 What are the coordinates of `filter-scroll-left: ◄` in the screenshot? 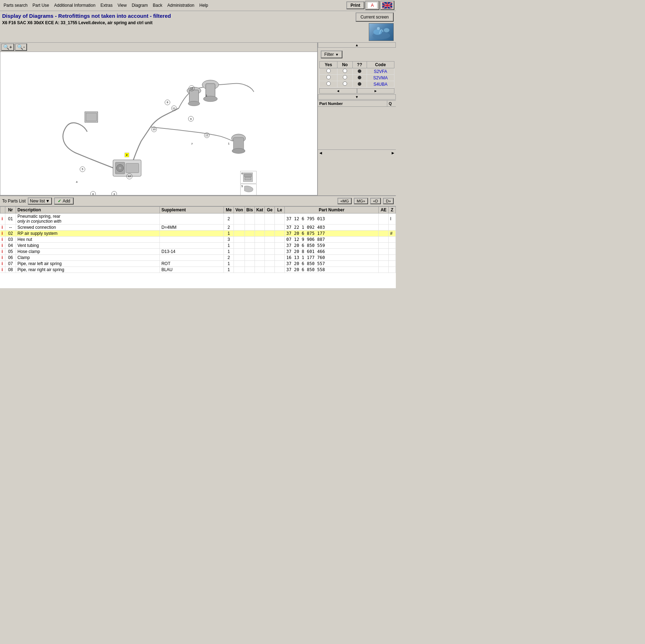 It's located at (338, 91).